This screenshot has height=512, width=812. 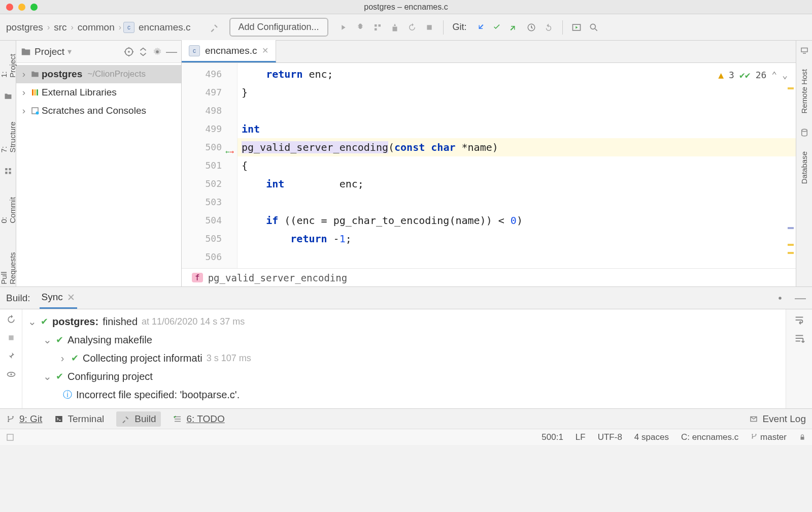 What do you see at coordinates (24, 27) in the screenshot?
I see `breadcrumb-root: postgres` at bounding box center [24, 27].